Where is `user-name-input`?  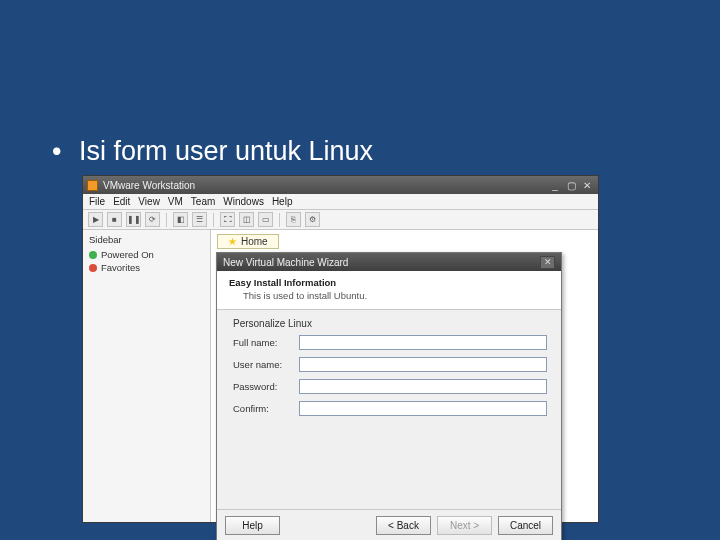 user-name-input is located at coordinates (423, 364).